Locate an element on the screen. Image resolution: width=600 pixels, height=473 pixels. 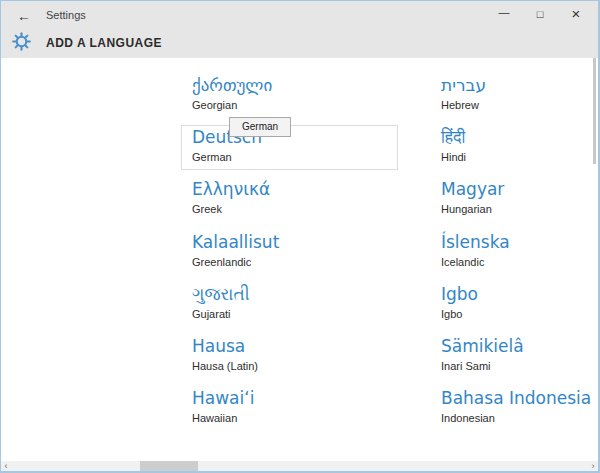
close-icon: × is located at coordinates (576, 14).